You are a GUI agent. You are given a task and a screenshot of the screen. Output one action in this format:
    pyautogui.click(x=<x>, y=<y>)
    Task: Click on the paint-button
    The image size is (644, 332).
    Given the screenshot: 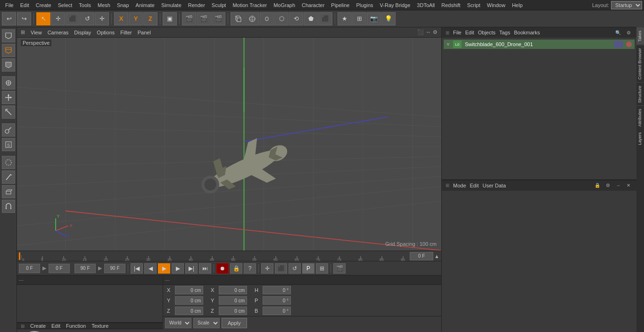 What is the action you would take?
    pyautogui.click(x=8, y=130)
    